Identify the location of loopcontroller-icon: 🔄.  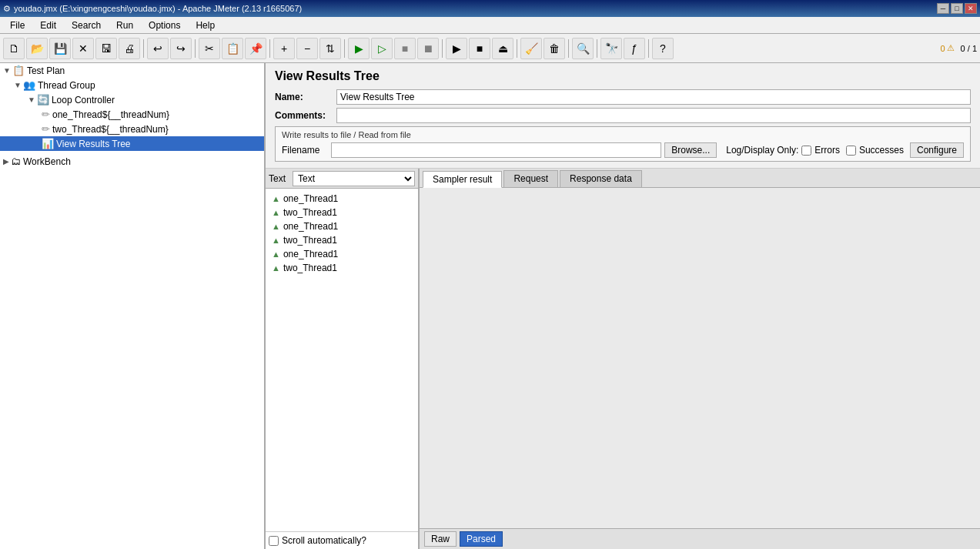
(43, 100).